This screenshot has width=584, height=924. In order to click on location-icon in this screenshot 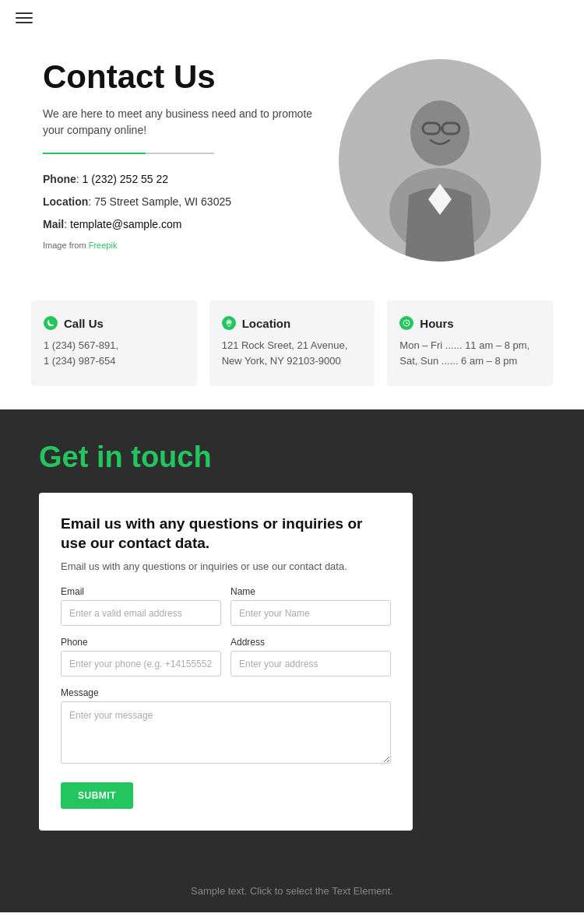, I will do `click(229, 323)`.